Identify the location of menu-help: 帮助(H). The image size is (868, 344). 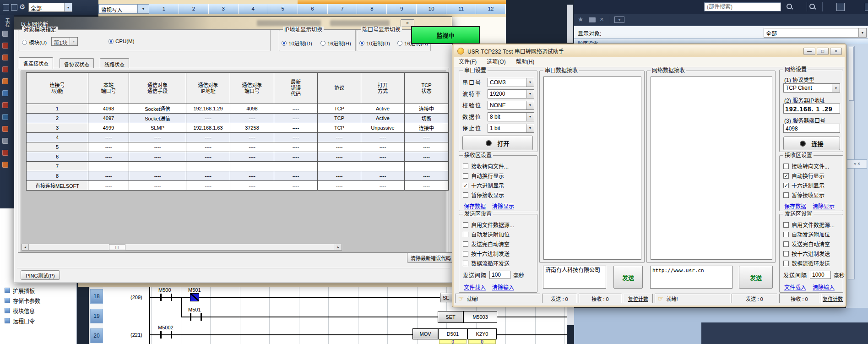
(526, 62).